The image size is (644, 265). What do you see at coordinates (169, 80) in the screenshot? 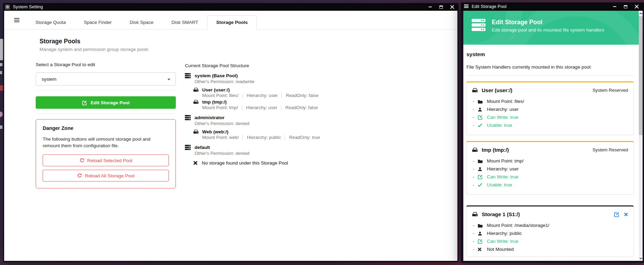
I see `chevron-down-icon` at bounding box center [169, 80].